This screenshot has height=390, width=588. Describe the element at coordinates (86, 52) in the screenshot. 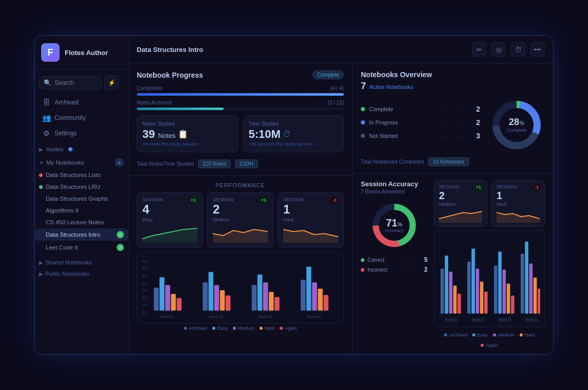

I see `app-author: Flotes Author` at that location.